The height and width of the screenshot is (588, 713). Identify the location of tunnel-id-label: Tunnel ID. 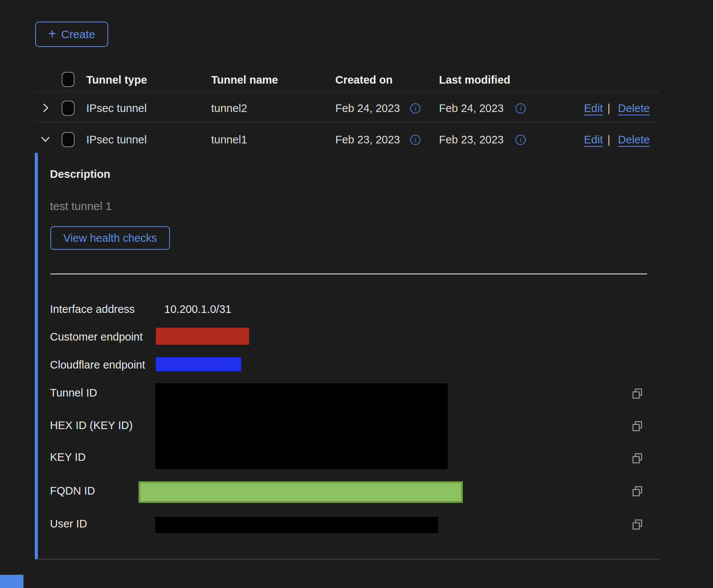
(73, 393).